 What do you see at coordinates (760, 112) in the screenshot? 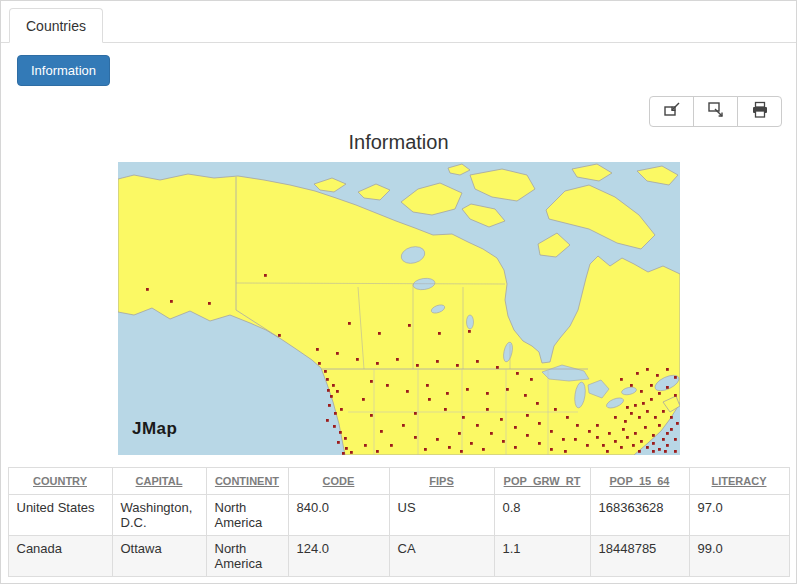
I see `print-button` at bounding box center [760, 112].